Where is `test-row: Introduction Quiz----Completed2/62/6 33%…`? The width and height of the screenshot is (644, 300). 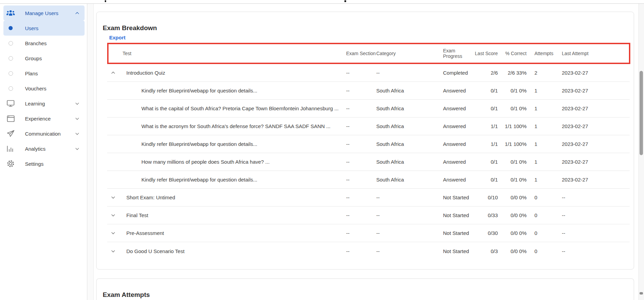
test-row: Introduction Quiz----Completed2/62/6 33%… is located at coordinates (368, 73).